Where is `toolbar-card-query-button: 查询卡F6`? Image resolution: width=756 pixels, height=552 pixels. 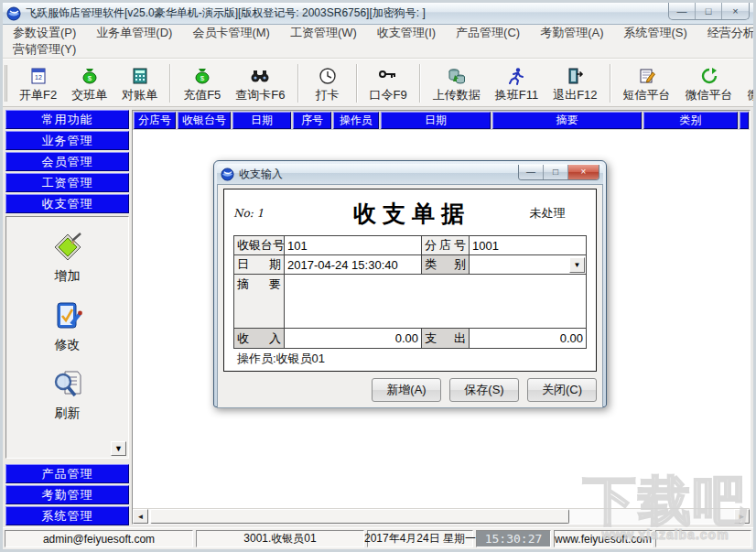
toolbar-card-query-button: 查询卡F6 is located at coordinates (260, 83).